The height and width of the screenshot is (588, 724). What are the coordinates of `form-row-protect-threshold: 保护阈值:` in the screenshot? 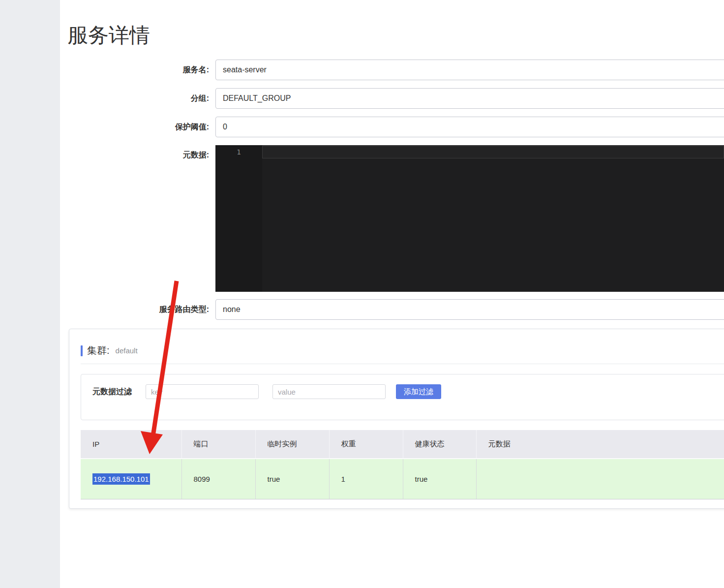 It's located at (395, 127).